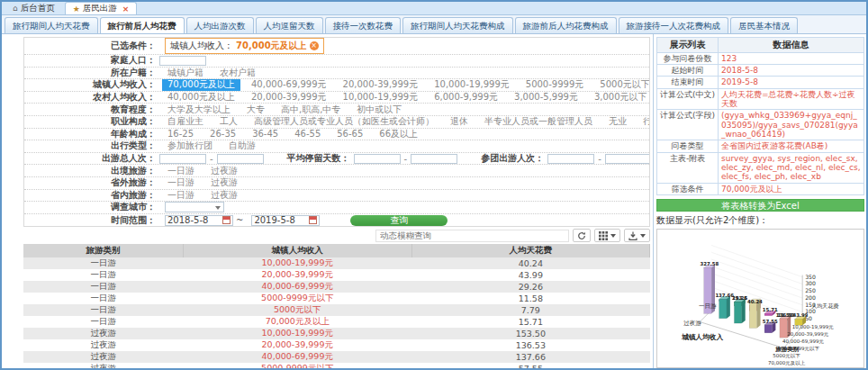  I want to click on table-row: 过夜游20,000-39,999元136.53, so click(337, 346).